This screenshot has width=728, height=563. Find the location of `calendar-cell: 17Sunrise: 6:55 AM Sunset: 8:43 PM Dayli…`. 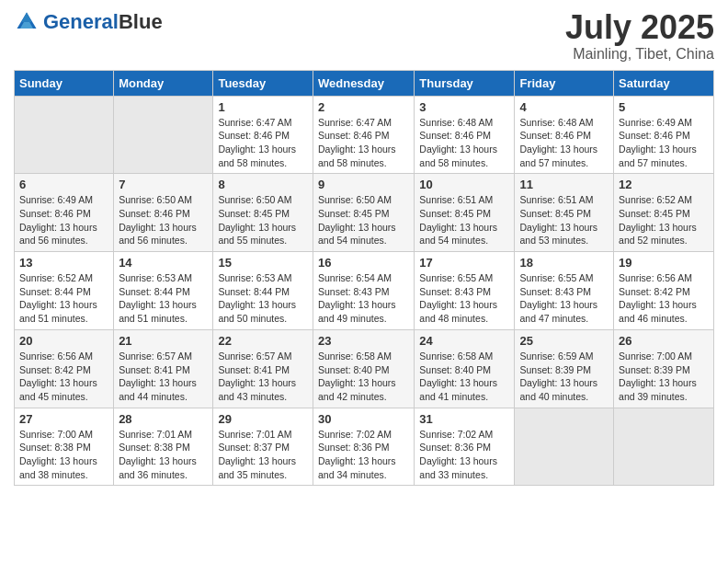

calendar-cell: 17Sunrise: 6:55 AM Sunset: 8:43 PM Dayli… is located at coordinates (465, 291).